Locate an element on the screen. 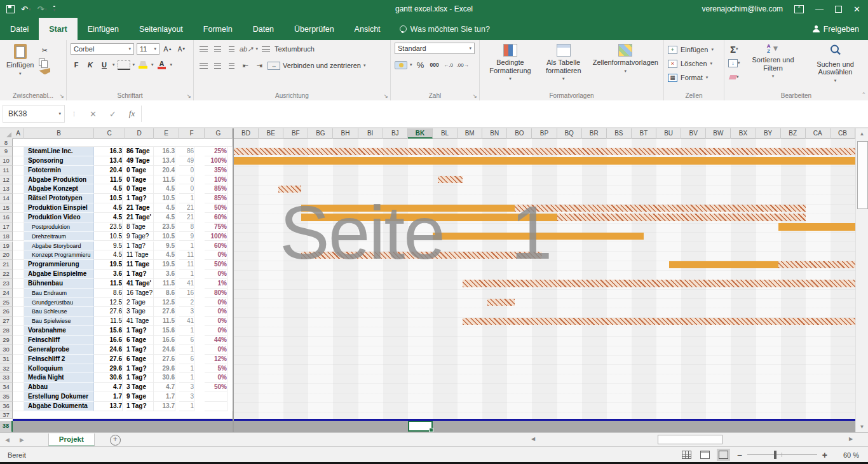 This screenshot has width=868, height=464. cut-button: ✂ is located at coordinates (44, 50).